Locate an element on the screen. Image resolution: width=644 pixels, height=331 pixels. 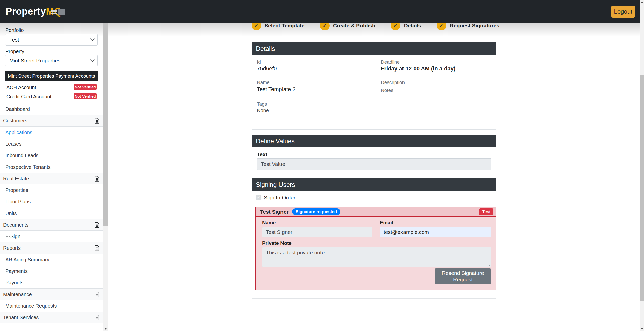
sidebar-item-ar-aging-summary: AR Aging Summary is located at coordinates (52, 260).